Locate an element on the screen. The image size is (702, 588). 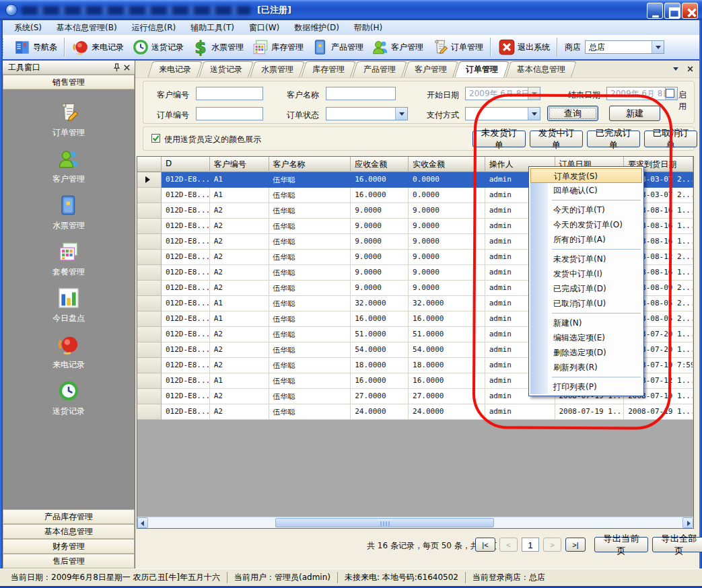
menu-item-1: 基本信息管理(B) is located at coordinates (87, 28).